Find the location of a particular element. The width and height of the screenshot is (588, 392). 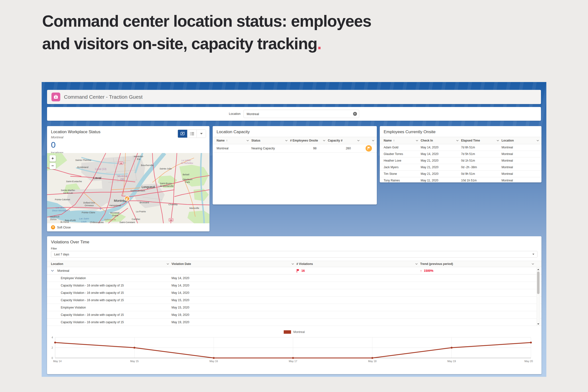

map-label: Lac des is located at coordinates (60, 208).